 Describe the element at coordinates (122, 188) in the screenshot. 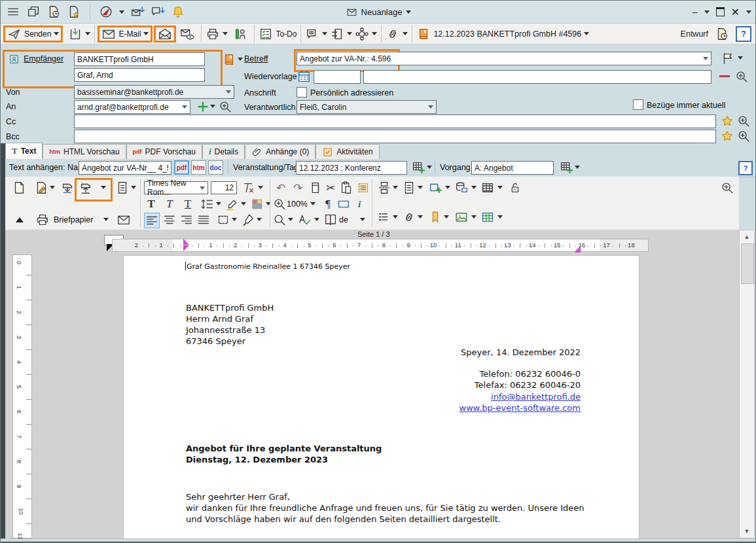

I see `page-layout-icon` at that location.